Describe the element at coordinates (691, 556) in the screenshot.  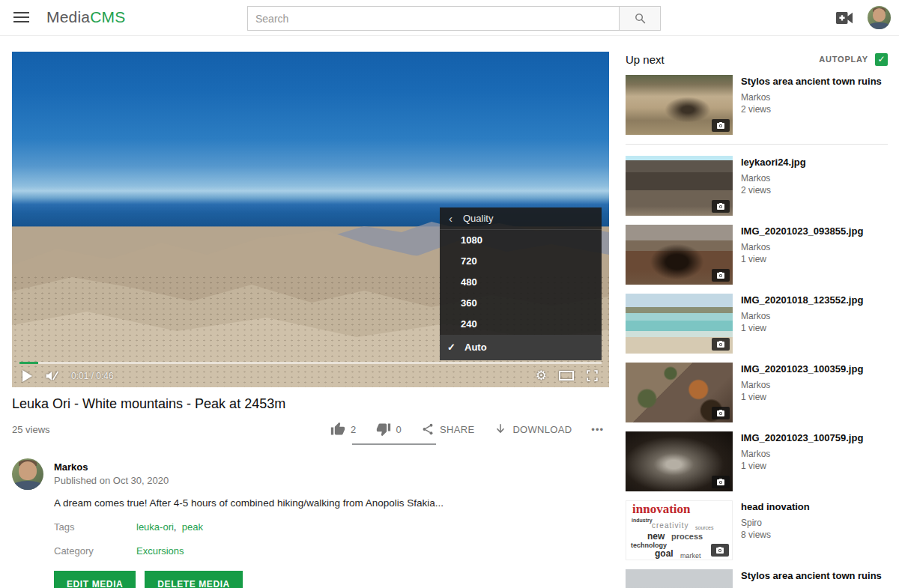
I see `wordcloud-word: market` at that location.